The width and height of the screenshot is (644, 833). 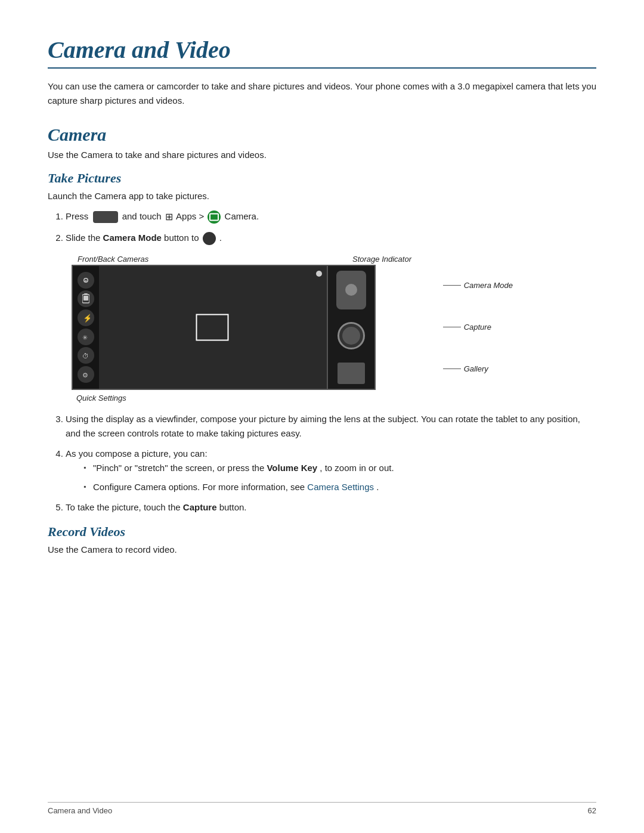 I want to click on camera-section-title: Camera, so click(x=322, y=135).